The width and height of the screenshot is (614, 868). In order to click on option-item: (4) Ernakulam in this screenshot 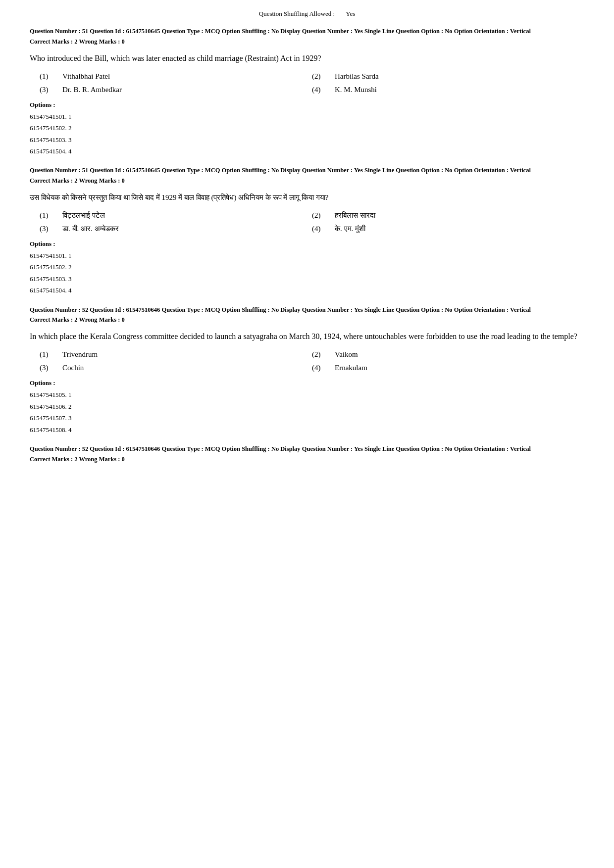, I will do `click(448, 368)`.